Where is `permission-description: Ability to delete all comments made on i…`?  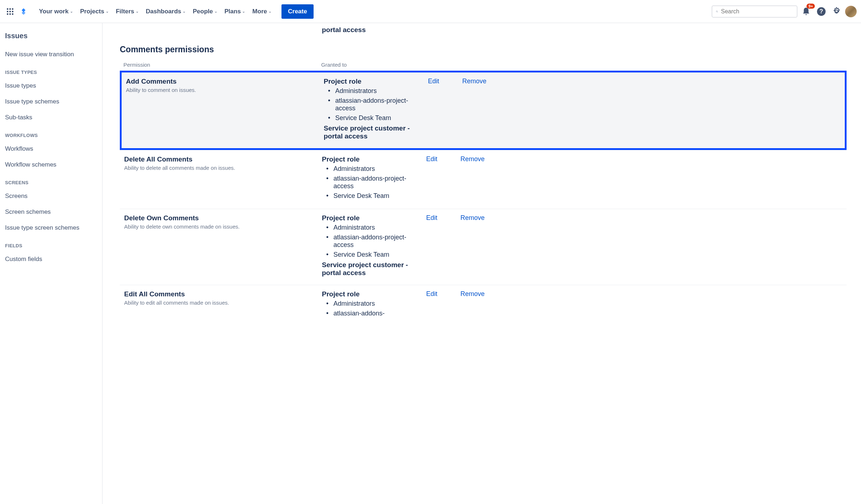 permission-description: Ability to delete all comments made on i… is located at coordinates (219, 168).